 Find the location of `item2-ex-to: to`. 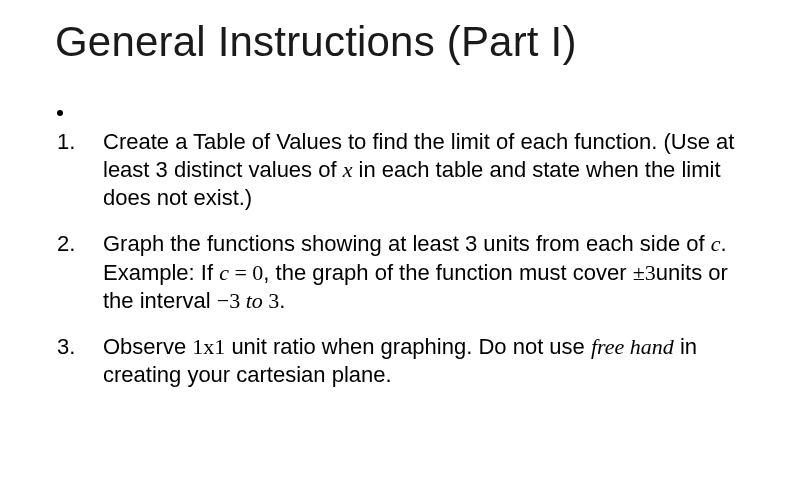

item2-ex-to: to is located at coordinates (254, 300).